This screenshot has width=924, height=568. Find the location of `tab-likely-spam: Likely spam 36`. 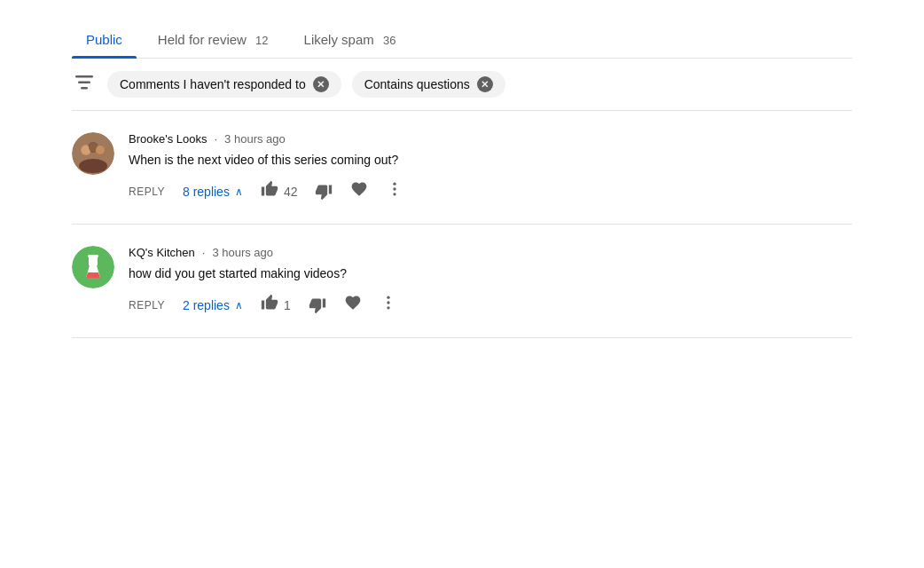

tab-likely-spam: Likely spam 36 is located at coordinates (350, 39).